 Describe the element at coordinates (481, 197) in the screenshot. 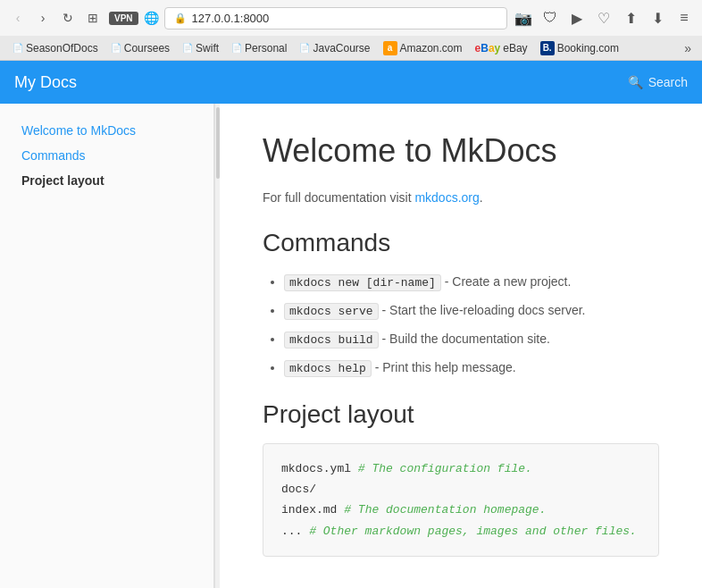

I see `intro-suffix: .` at that location.